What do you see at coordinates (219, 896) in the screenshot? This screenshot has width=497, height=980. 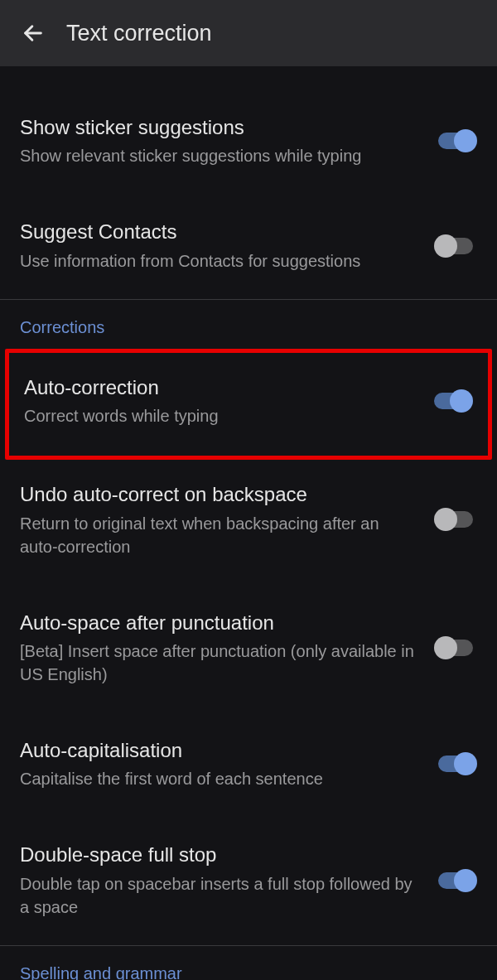 I see `setting-subtitle: Double tap on spacebar inserts a full st…` at bounding box center [219, 896].